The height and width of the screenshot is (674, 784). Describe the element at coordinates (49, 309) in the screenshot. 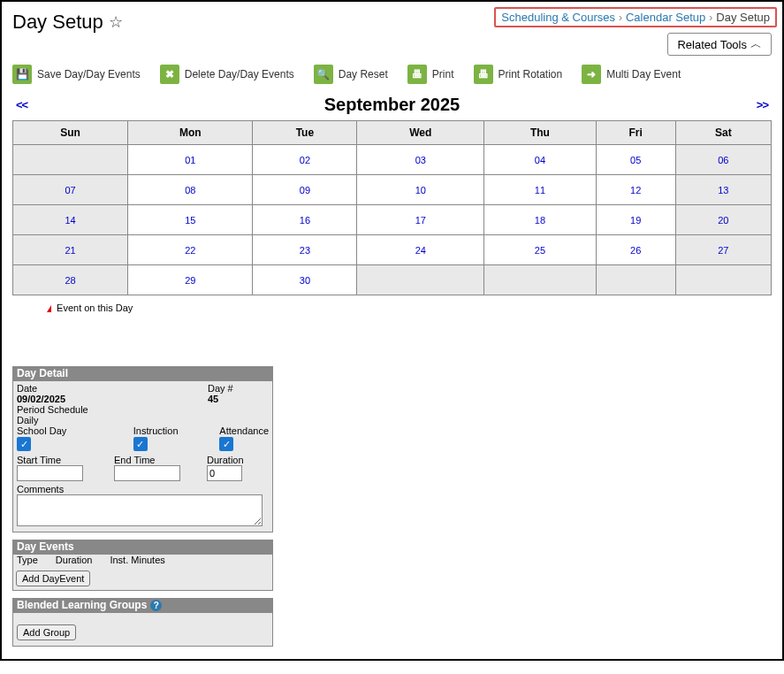

I see `event-marker-icon` at that location.